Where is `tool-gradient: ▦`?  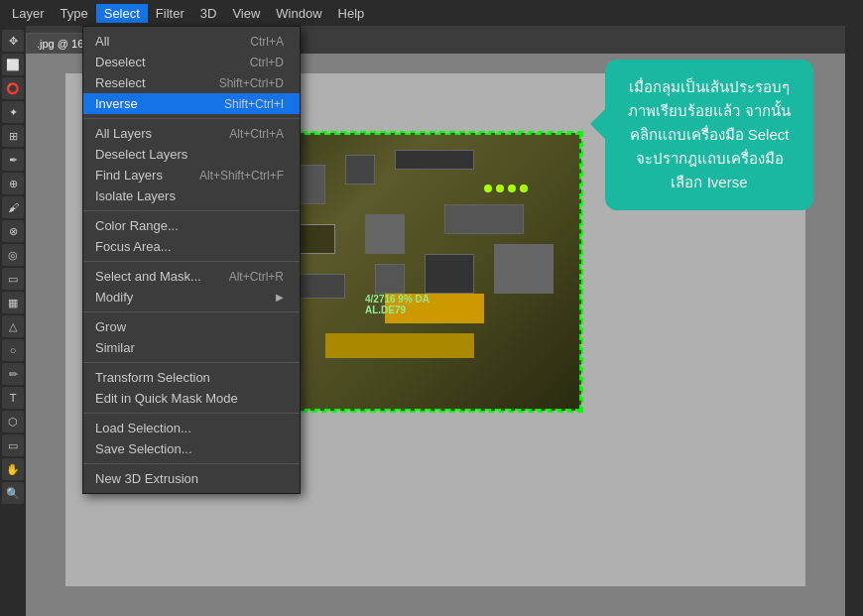
tool-gradient: ▦ is located at coordinates (13, 303).